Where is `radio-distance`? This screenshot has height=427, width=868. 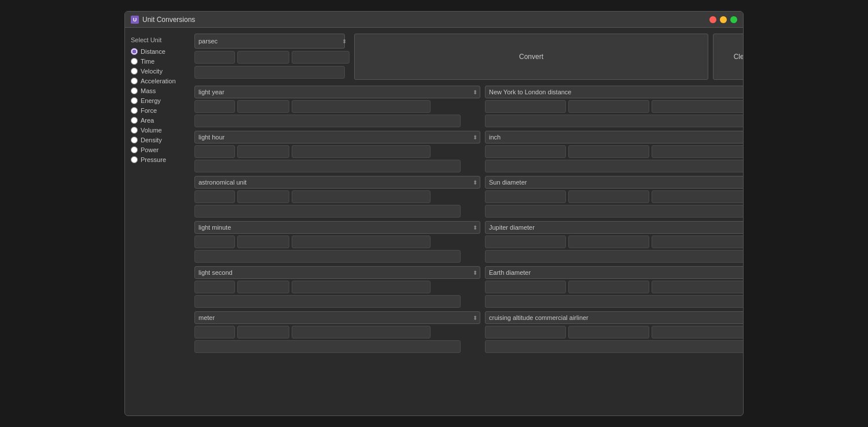
radio-distance is located at coordinates (134, 51).